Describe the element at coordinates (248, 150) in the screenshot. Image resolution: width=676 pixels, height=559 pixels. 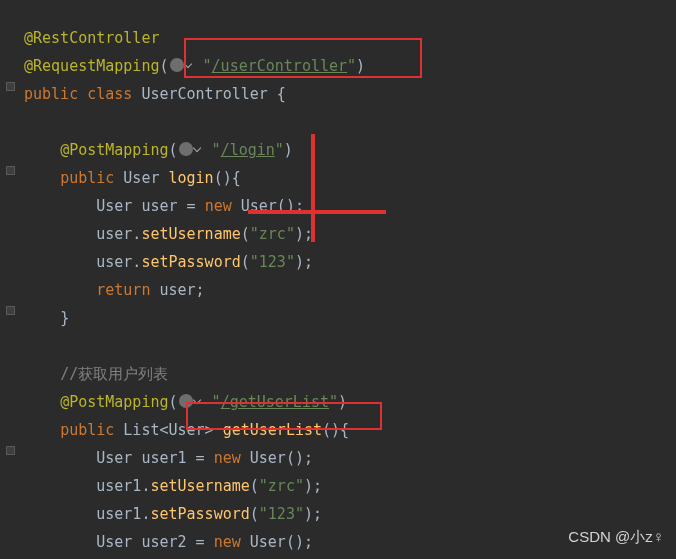
I see `url-login: /login` at that location.